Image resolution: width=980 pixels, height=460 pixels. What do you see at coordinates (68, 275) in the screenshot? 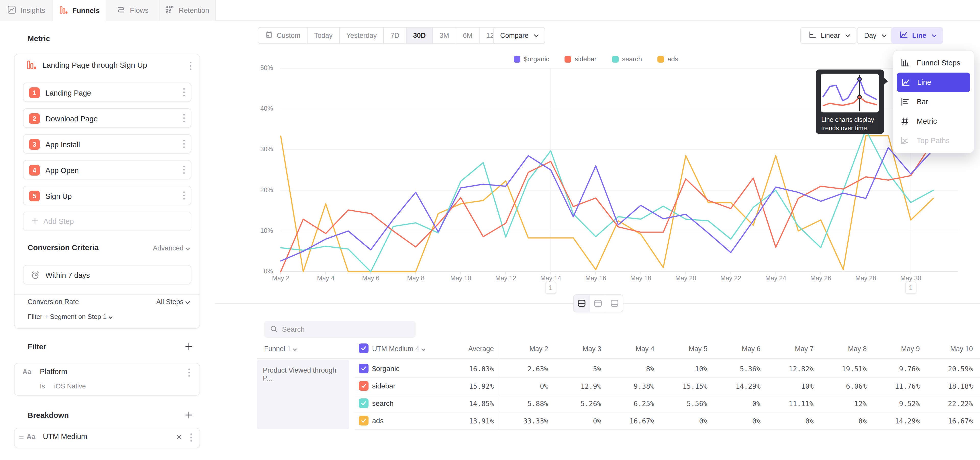
I see `conversion-window-value: Within 7 days` at bounding box center [68, 275].